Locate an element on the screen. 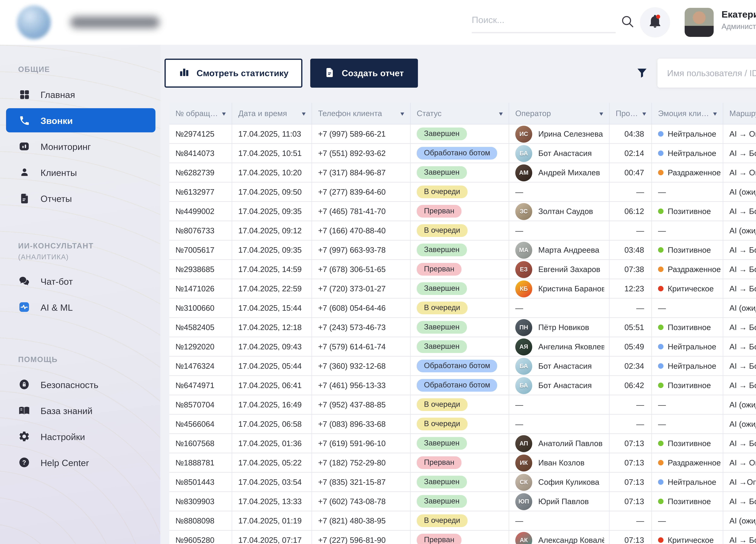 Image resolution: width=756 pixels, height=544 pixels. operator-cell: АПАнатолий Павлов is located at coordinates (559, 443).